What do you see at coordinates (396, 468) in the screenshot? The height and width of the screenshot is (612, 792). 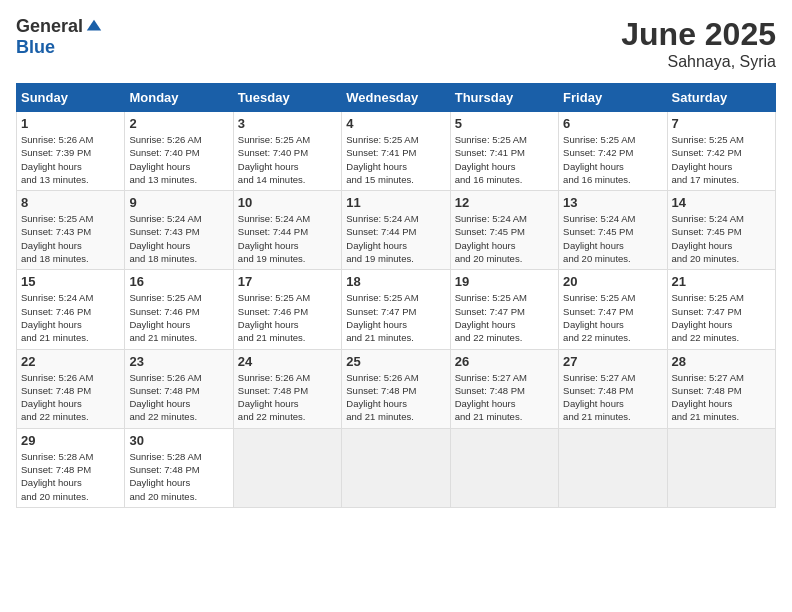 I see `calendar-week-row: 29 Sunrise: 5:28 AM Sunset: 7:48 PM Dayl…` at bounding box center [396, 468].